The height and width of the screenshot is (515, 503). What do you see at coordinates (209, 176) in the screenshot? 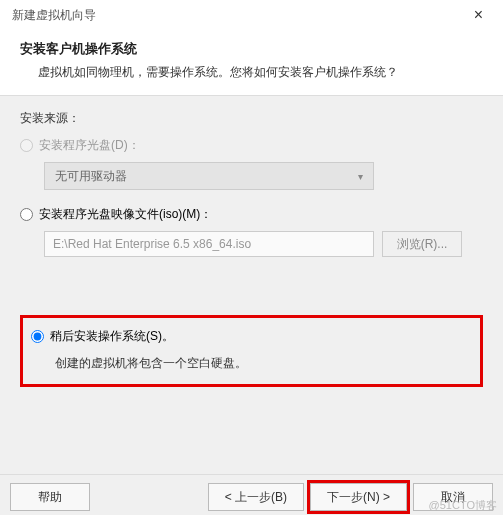
I see `drive-combo: 无可用驱动器 ▾` at bounding box center [209, 176].